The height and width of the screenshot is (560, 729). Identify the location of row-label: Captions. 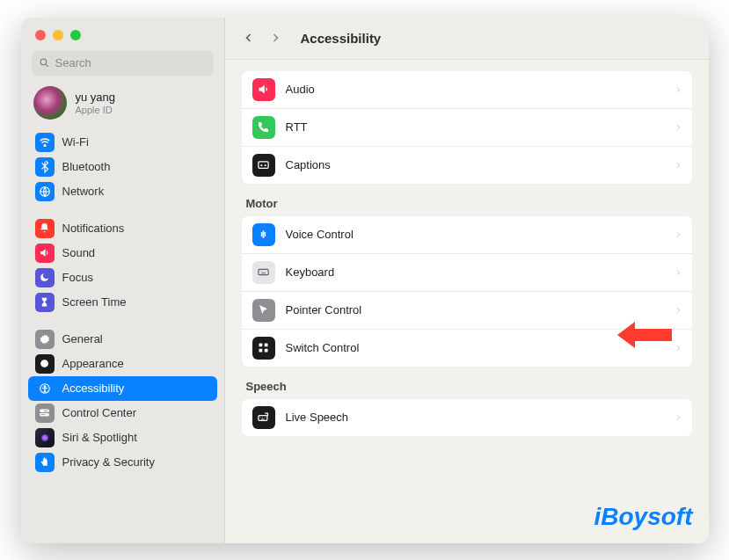
(475, 165).